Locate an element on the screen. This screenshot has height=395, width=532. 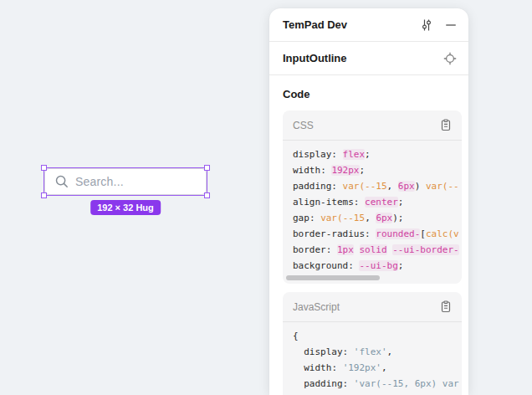
component-name: InputOutline is located at coordinates (315, 59).